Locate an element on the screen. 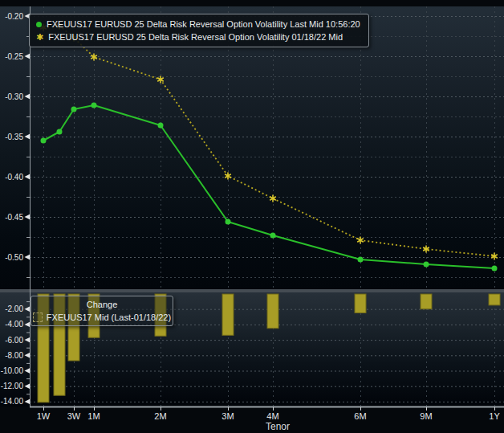  change-bar-3M is located at coordinates (228, 315).